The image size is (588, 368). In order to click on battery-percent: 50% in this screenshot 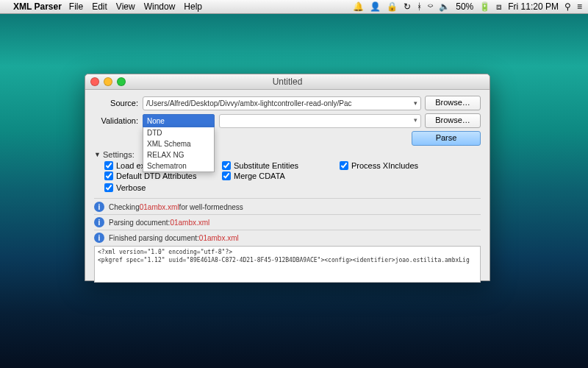, I will do `click(465, 7)`.